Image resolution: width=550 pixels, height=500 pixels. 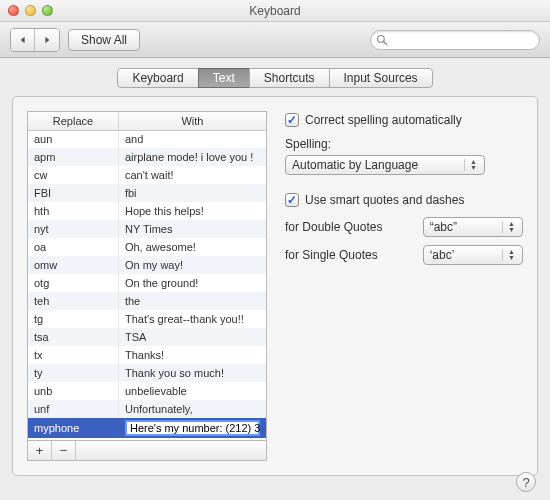 What do you see at coordinates (290, 78) in the screenshot?
I see `tab-shortcuts: Shortcuts` at bounding box center [290, 78].